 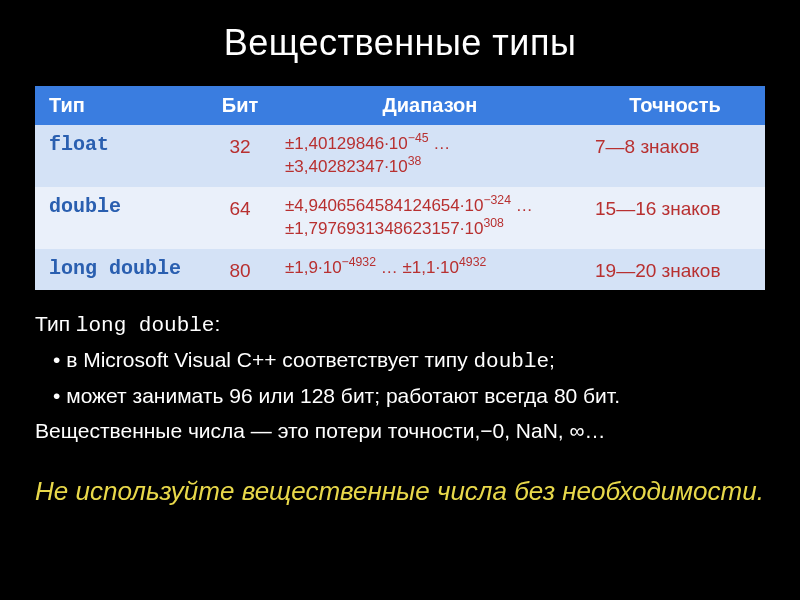 I want to click on bullet-list: в Microsoft Visual C++ соответствует тип…, so click(x=400, y=378).